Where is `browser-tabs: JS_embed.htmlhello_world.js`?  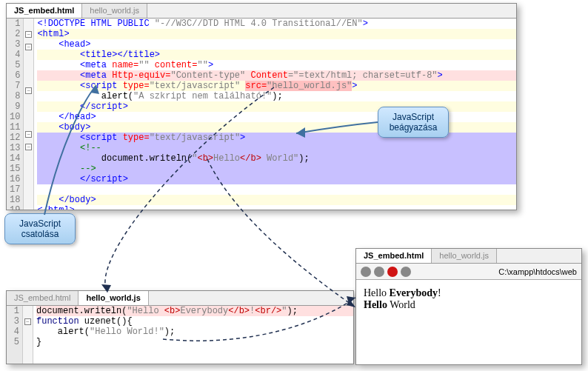 browser-tabs: JS_embed.htmlhello_world.js is located at coordinates (469, 256).